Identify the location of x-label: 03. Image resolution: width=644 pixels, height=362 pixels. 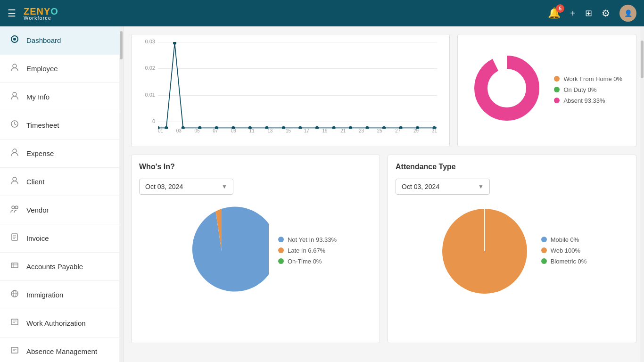
(179, 131).